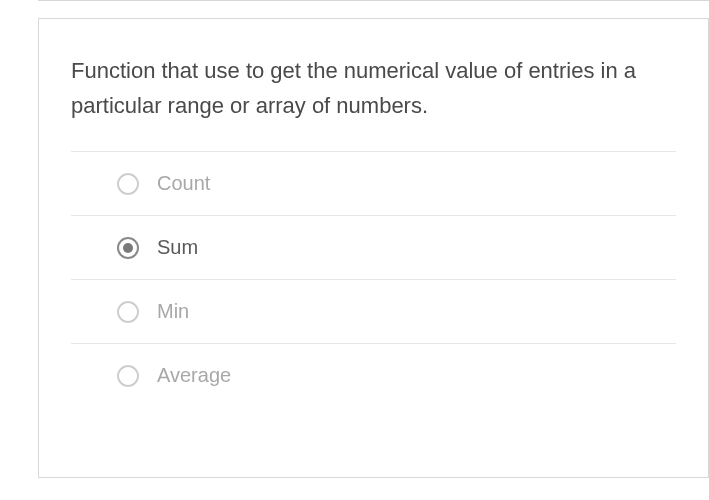  What do you see at coordinates (374, 376) in the screenshot?
I see `option-average: Average` at bounding box center [374, 376].